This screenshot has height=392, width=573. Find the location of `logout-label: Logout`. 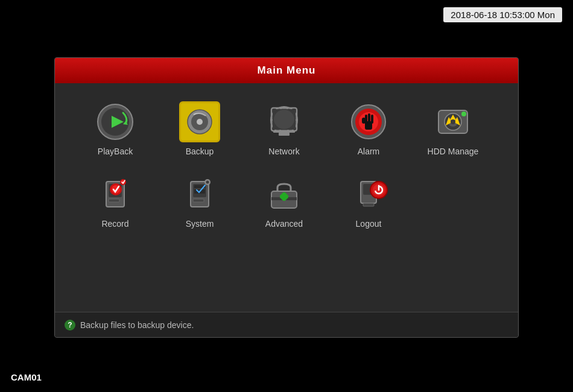

logout-label: Logout is located at coordinates (369, 224).